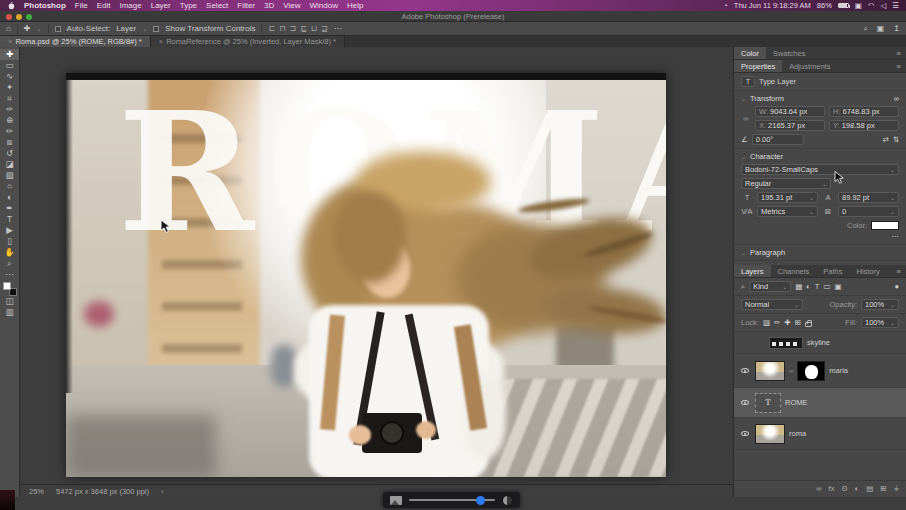 The width and height of the screenshot is (906, 510). I want to click on lasso-tool: ∿, so click(10, 76).